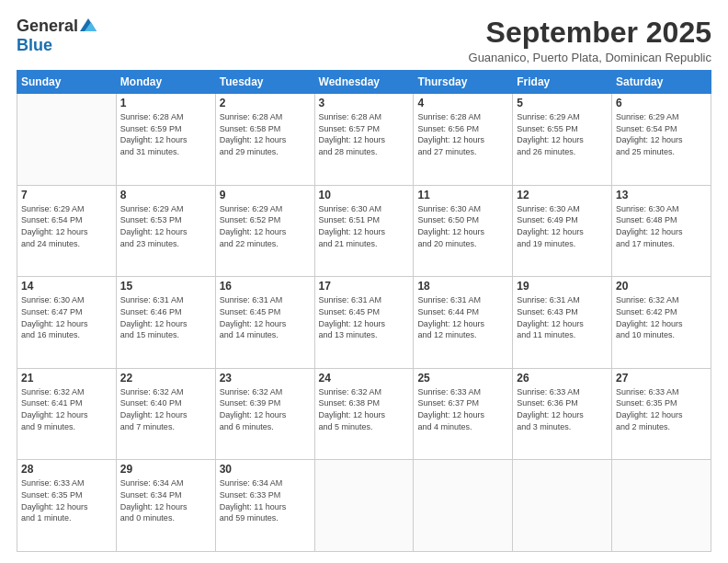 The height and width of the screenshot is (563, 728). I want to click on logo-icon, so click(88, 25).